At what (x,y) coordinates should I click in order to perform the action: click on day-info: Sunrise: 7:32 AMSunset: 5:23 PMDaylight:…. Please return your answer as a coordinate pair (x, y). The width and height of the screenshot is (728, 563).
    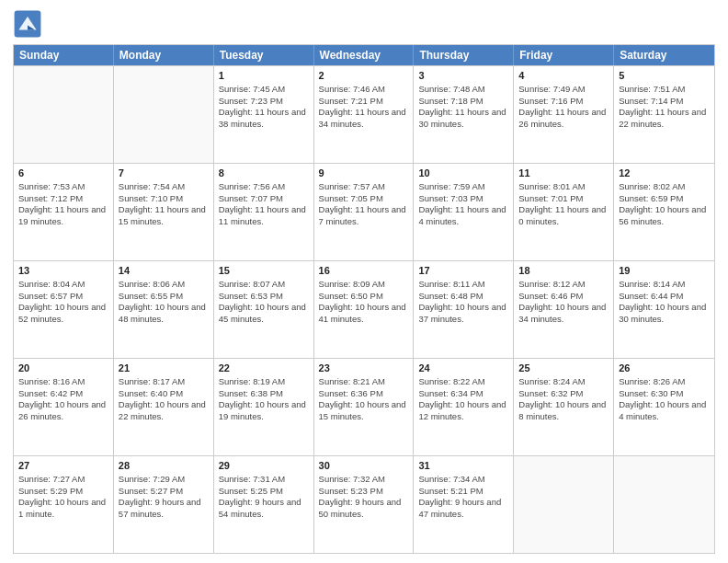
    Looking at the image, I should click on (364, 497).